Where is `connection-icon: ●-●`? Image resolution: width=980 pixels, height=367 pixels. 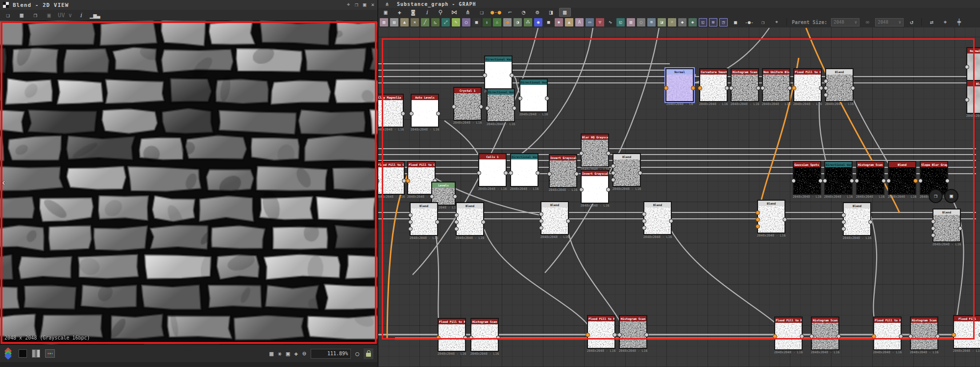
connection-icon: ●-● is located at coordinates (496, 12).